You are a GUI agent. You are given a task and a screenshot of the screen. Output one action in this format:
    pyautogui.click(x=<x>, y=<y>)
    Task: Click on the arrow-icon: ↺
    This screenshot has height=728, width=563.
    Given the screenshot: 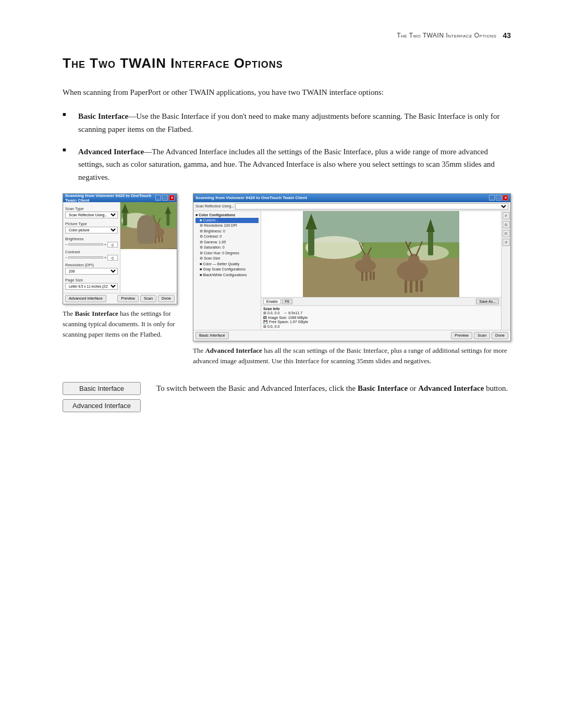 What is the action you would take?
    pyautogui.click(x=506, y=242)
    